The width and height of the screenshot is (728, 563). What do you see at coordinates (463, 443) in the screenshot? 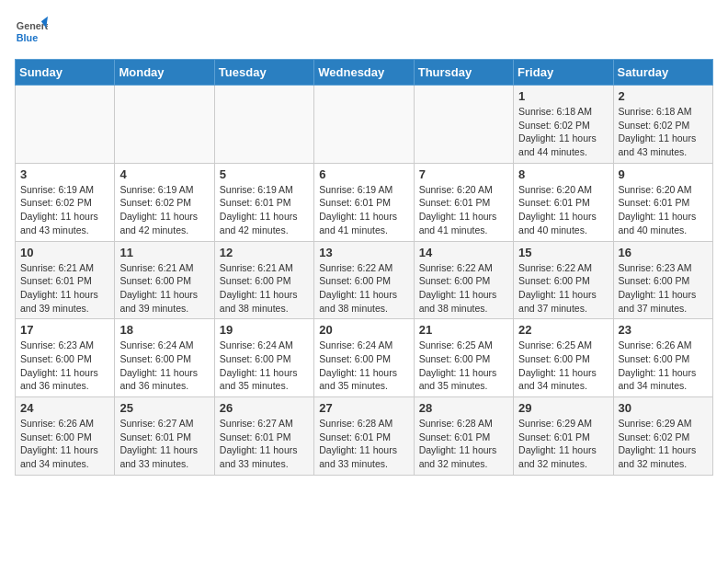
I see `day-info: Sunrise: 6:28 AM Sunset: 6:01 PM Dayligh…` at bounding box center [463, 443].